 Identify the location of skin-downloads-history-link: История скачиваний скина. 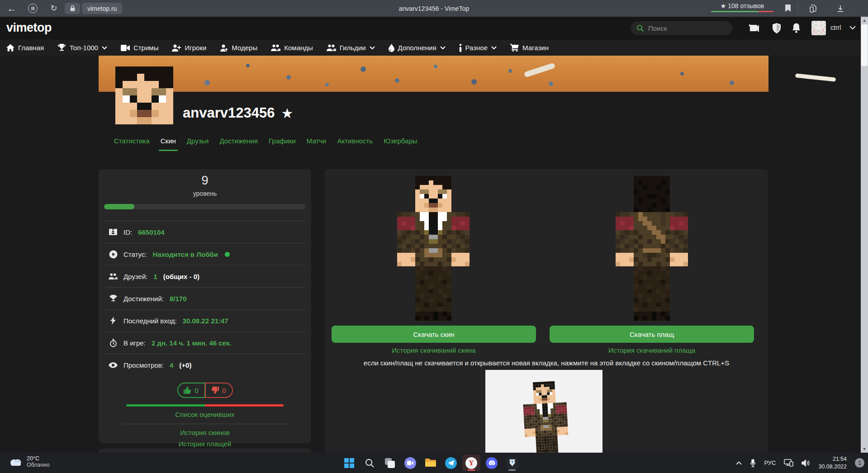
(434, 350).